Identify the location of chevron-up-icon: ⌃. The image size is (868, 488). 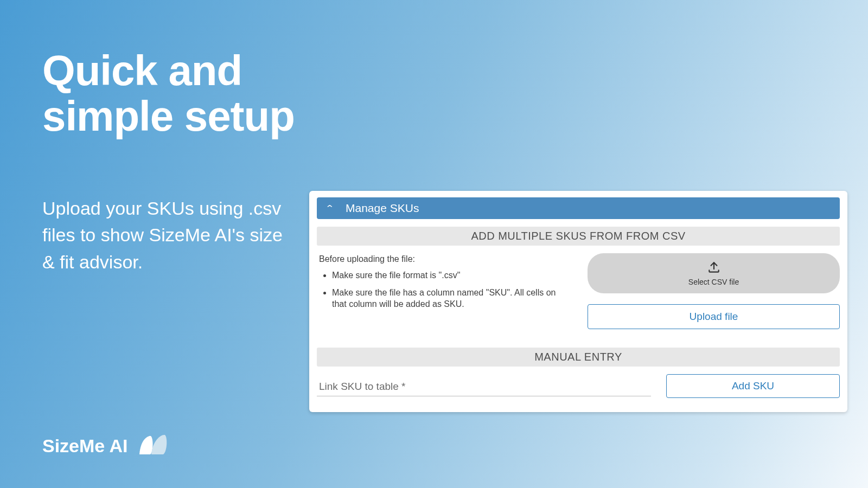
(330, 208).